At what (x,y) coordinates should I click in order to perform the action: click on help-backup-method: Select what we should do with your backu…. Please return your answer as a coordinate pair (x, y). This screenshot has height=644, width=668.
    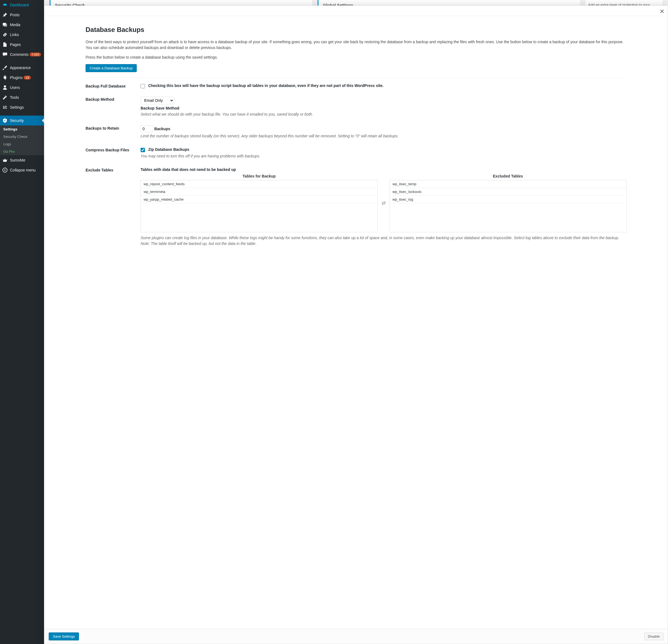
    Looking at the image, I should click on (384, 115).